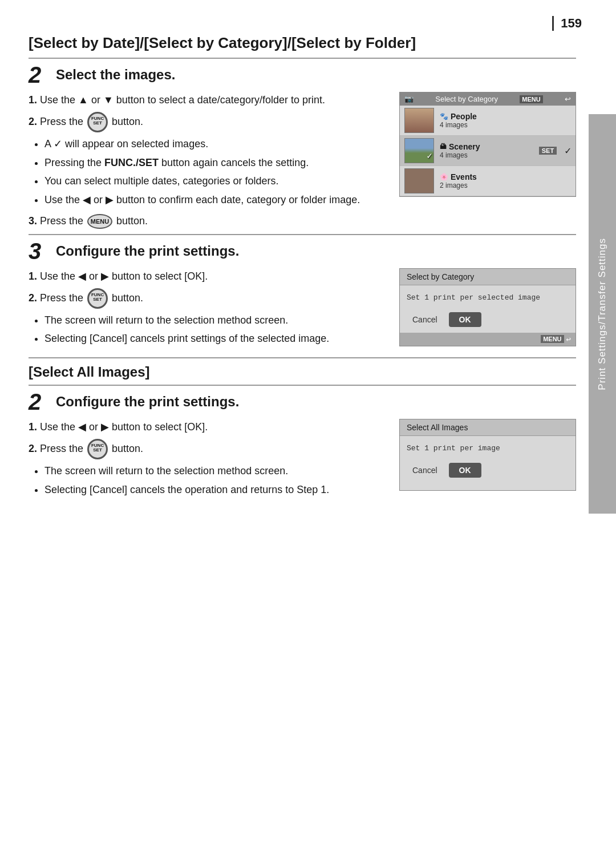 Image resolution: width=616 pixels, height=868 pixels. Describe the element at coordinates (302, 358) in the screenshot. I see `select-all-divider` at that location.